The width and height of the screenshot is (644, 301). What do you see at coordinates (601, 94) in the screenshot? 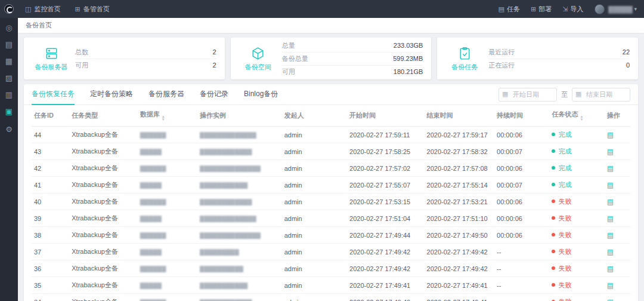
I see `end-date-input` at bounding box center [601, 94].